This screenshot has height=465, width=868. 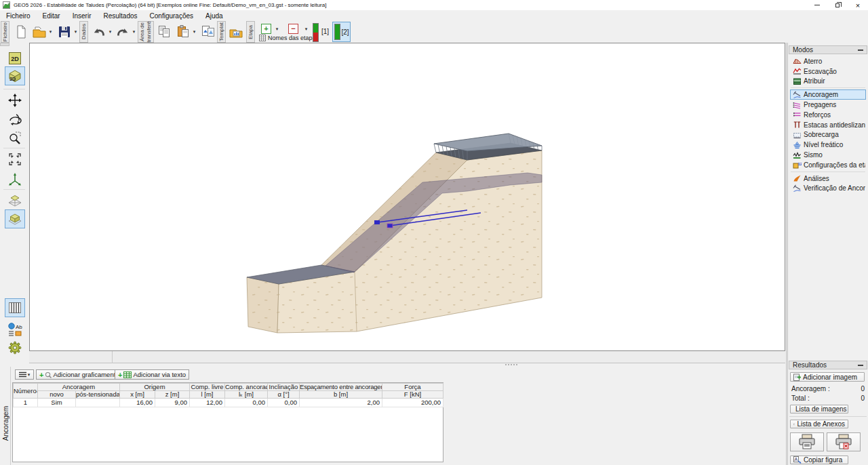 What do you see at coordinates (194, 32) in the screenshot?
I see `paste-dropdown: ▾` at bounding box center [194, 32].